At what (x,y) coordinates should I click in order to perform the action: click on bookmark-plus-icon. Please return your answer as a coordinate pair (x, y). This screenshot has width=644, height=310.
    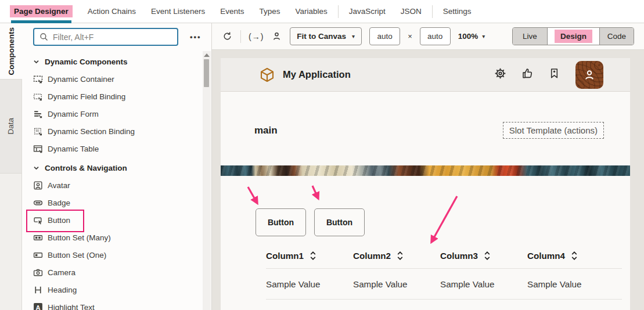
    Looking at the image, I should click on (554, 74).